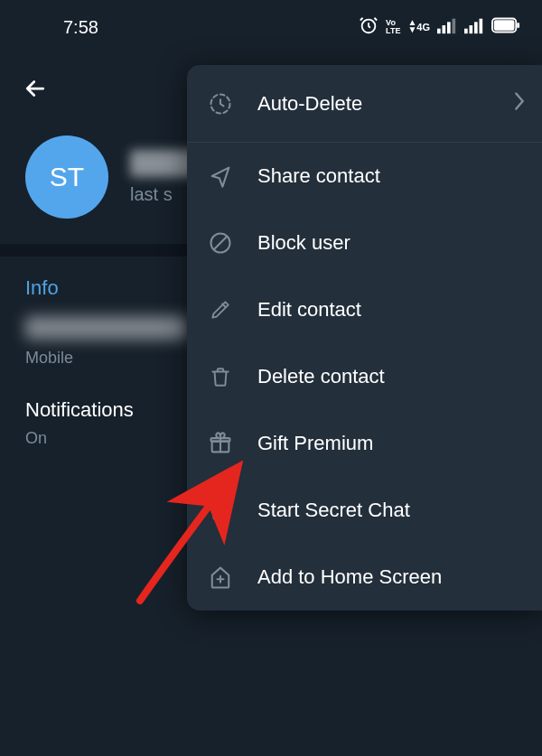  I want to click on block-icon, so click(220, 243).